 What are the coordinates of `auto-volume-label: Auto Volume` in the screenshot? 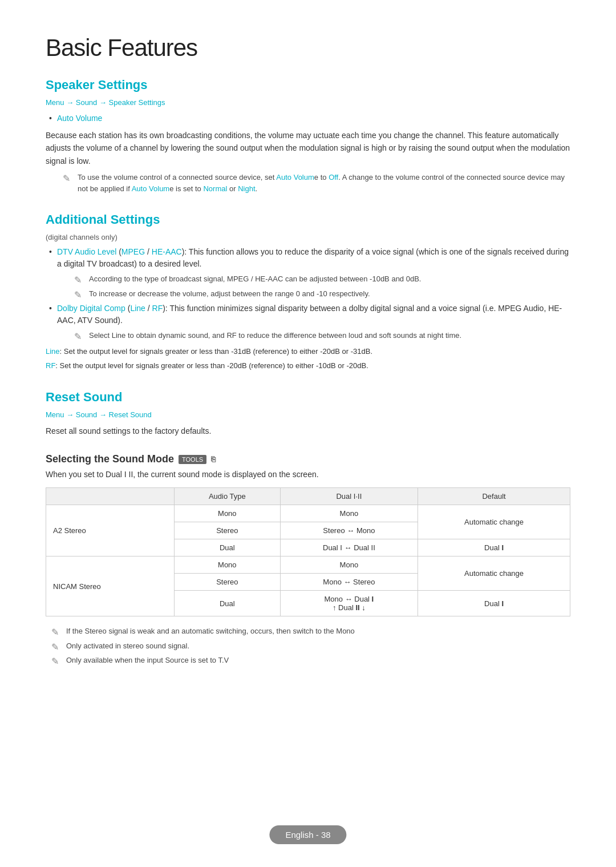 It's located at (80, 118).